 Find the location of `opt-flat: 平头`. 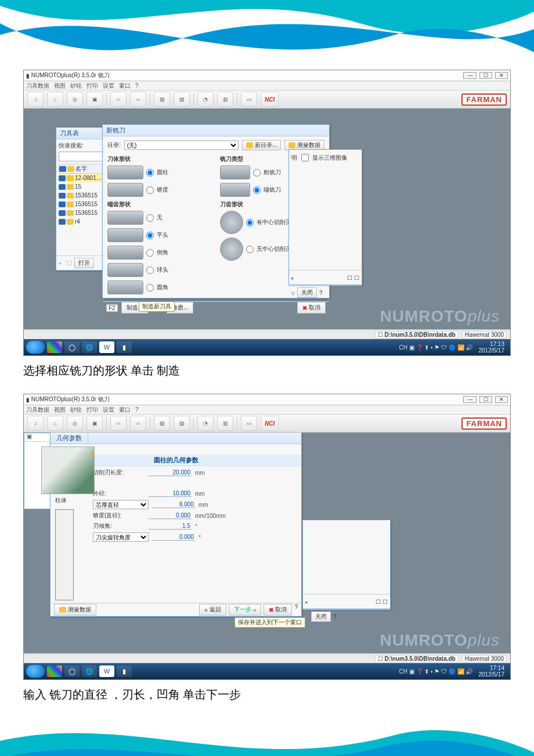

opt-flat: 平头 is located at coordinates (160, 235).